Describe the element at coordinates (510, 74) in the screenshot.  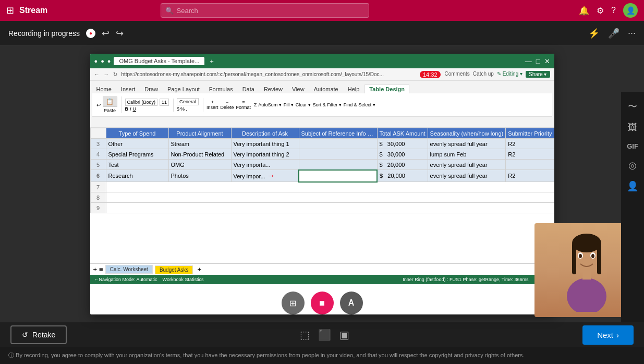
I see `editing-btn: ✎ Editing ▾` at that location.